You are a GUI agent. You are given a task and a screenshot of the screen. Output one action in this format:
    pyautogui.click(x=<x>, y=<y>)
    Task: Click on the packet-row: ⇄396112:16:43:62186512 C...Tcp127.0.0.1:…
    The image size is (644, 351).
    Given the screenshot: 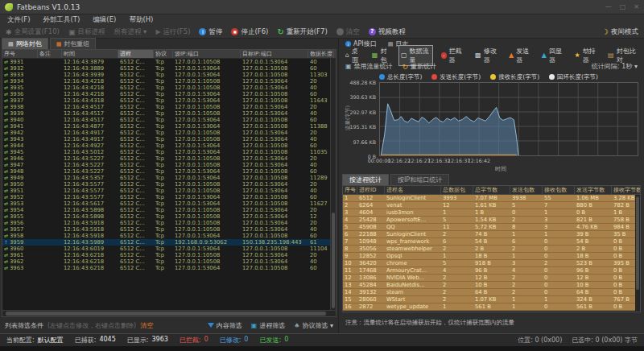 What is the action you would take?
    pyautogui.click(x=169, y=255)
    